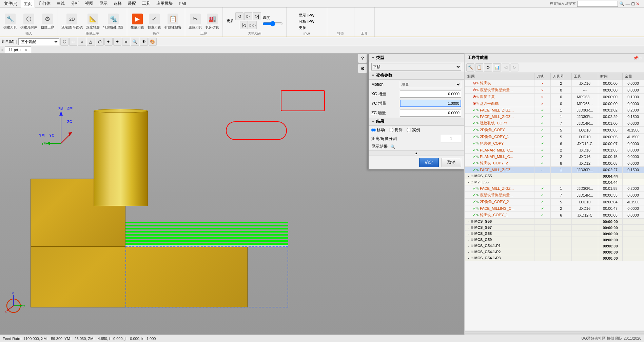  I want to click on table-row: ⊗✎ 盒刀平面铣×0MPD63...00:00:000.0000, so click(555, 104).